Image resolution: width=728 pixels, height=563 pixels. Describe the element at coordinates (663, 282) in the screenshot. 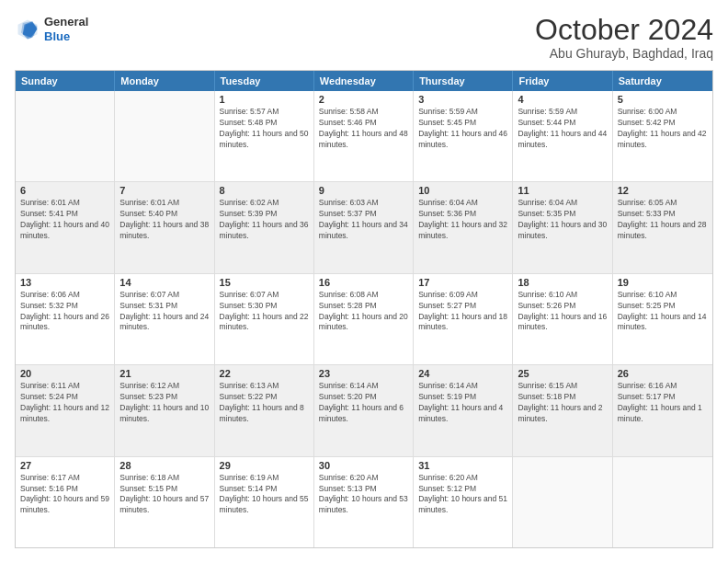

I see `day-number: 19` at that location.